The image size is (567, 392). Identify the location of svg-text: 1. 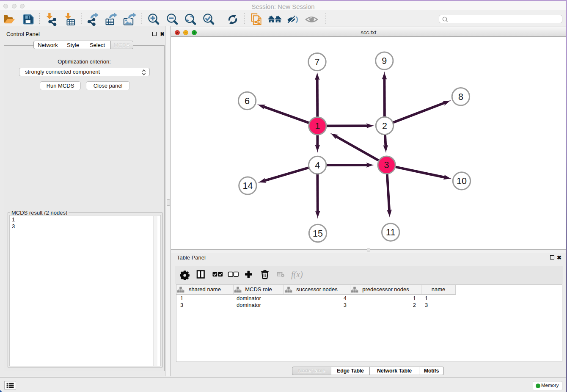
(317, 126).